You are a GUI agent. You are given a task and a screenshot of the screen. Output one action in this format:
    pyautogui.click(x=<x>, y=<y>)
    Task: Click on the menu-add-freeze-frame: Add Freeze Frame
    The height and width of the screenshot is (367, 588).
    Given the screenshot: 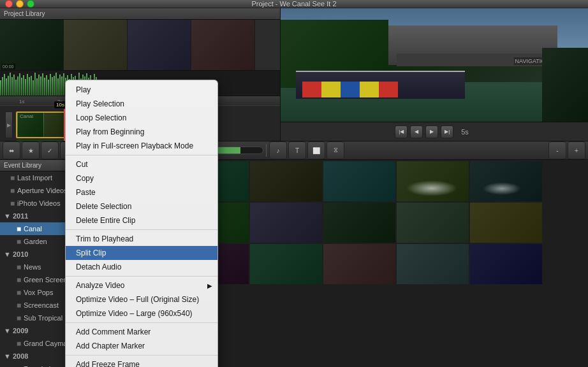 What is the action you would take?
    pyautogui.click(x=142, y=362)
    